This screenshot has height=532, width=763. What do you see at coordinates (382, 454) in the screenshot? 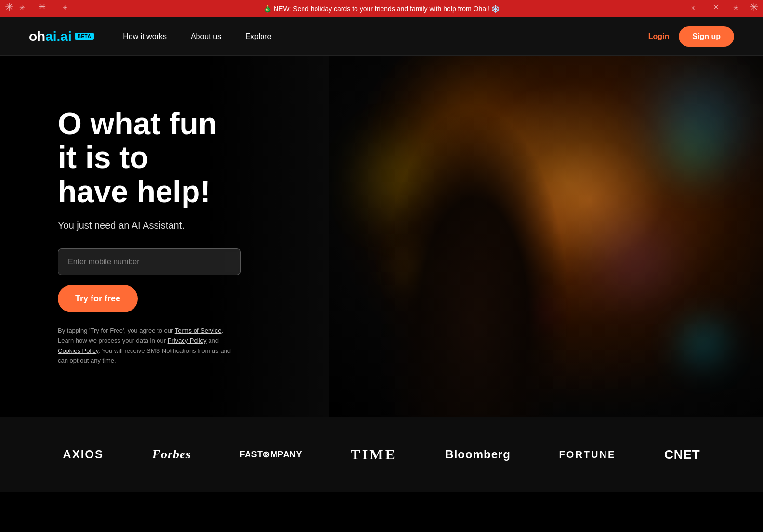
I see `press-section: AXIOS Forbes FAST⊚MPANY TIME Bloomberg F…` at bounding box center [382, 454].